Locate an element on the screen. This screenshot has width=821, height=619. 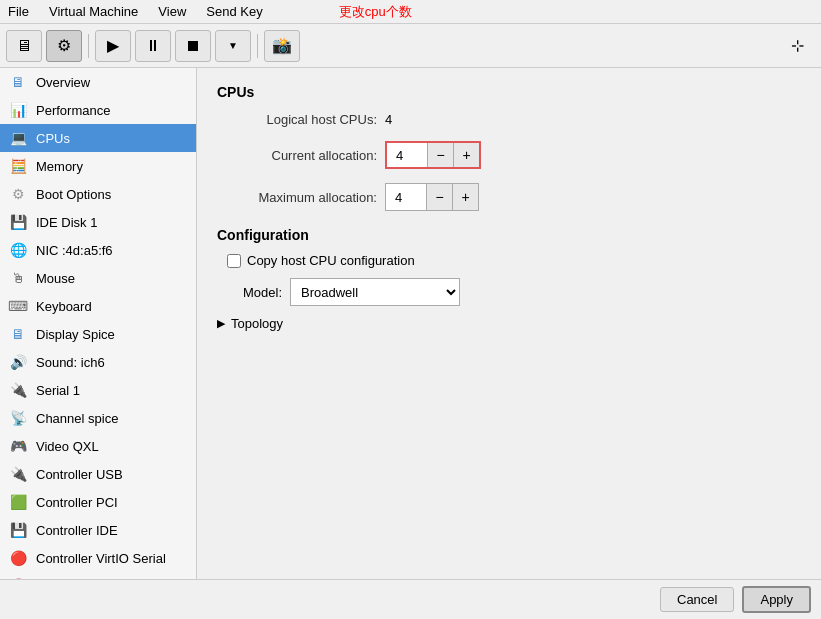
usb-icon: 🔌 is located at coordinates (18, 474).